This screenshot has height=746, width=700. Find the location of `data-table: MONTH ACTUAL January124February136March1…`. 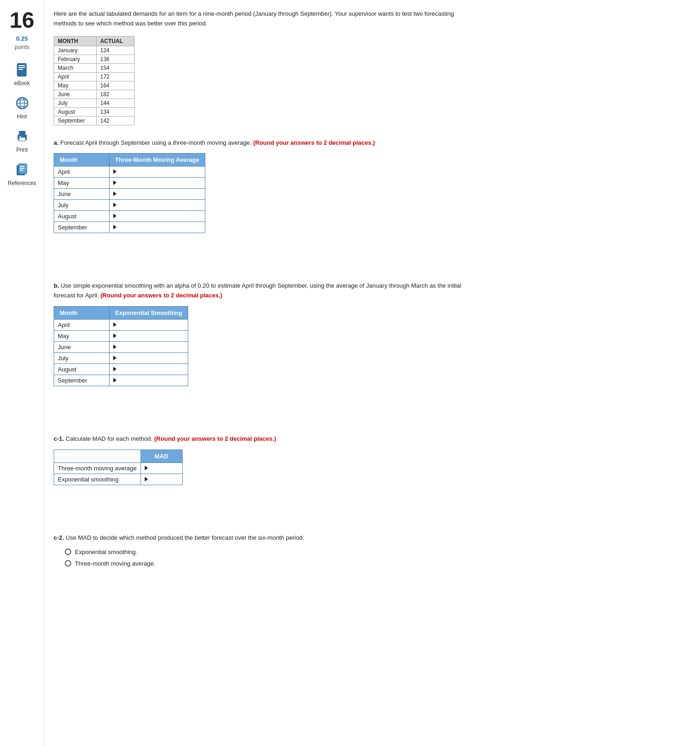

data-table: MONTH ACTUAL January124February136March1… is located at coordinates (94, 80).